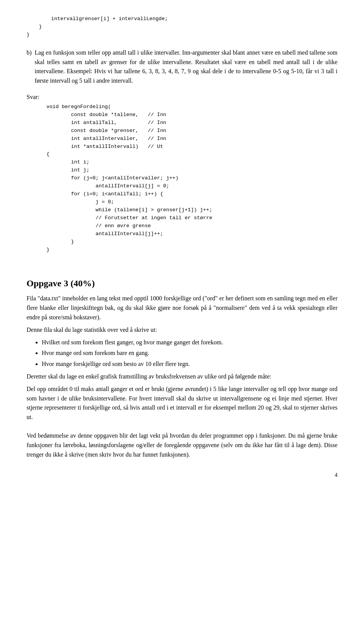 The image size is (364, 639). I want to click on top-code-line-1: intervallgrenser[i] + intervallLengde;, so click(182, 19).